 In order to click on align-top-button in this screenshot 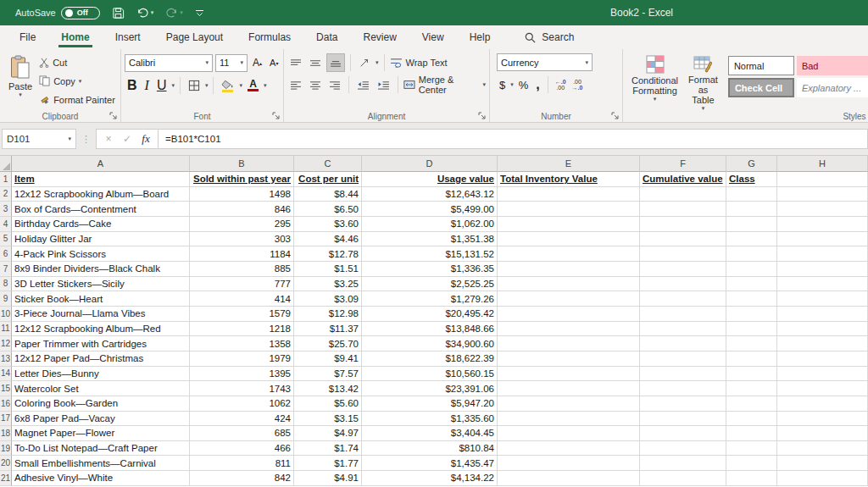, I will do `click(296, 63)`.